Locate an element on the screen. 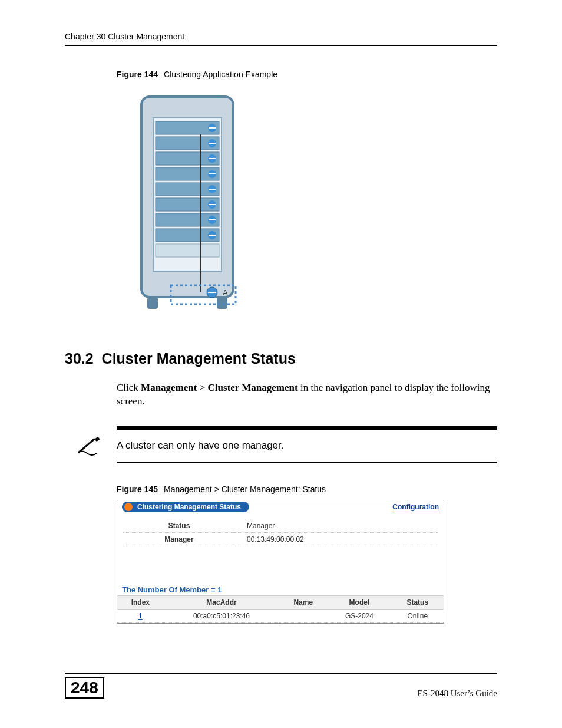 This screenshot has width=562, height=728. figure-144-label: Figure 144 is located at coordinates (137, 74).